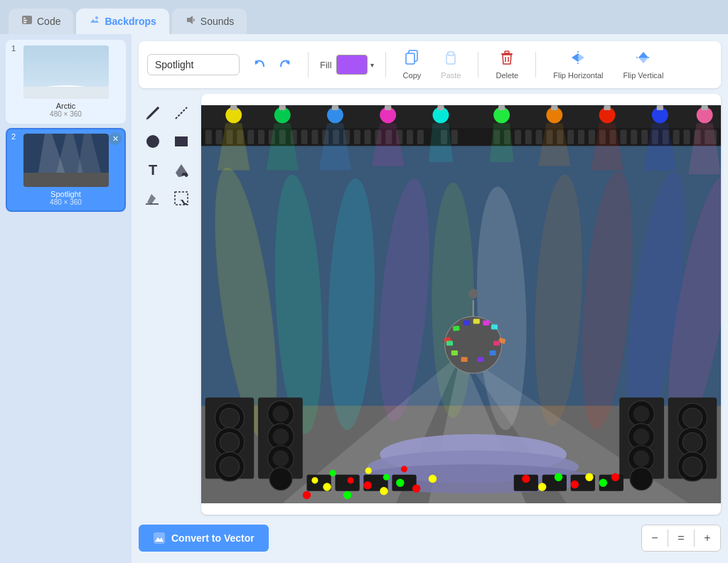  I want to click on select-tool, so click(181, 198).